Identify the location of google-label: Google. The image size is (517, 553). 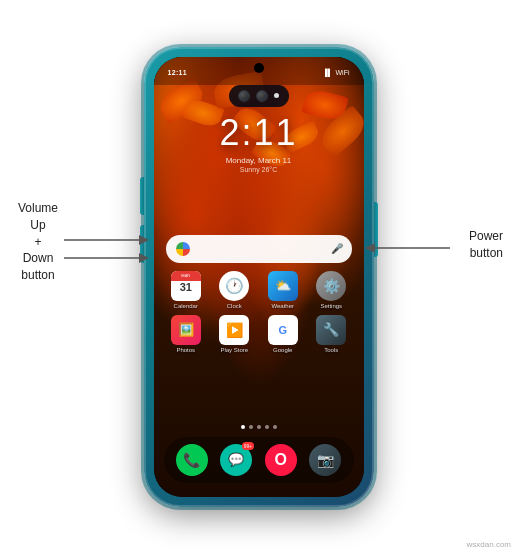
(282, 350).